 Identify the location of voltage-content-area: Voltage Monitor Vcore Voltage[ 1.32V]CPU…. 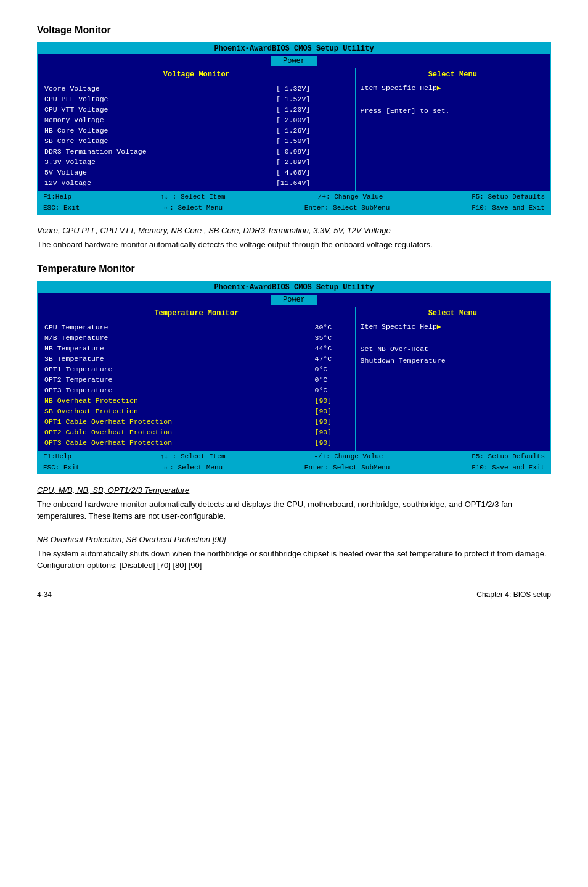
(294, 130).